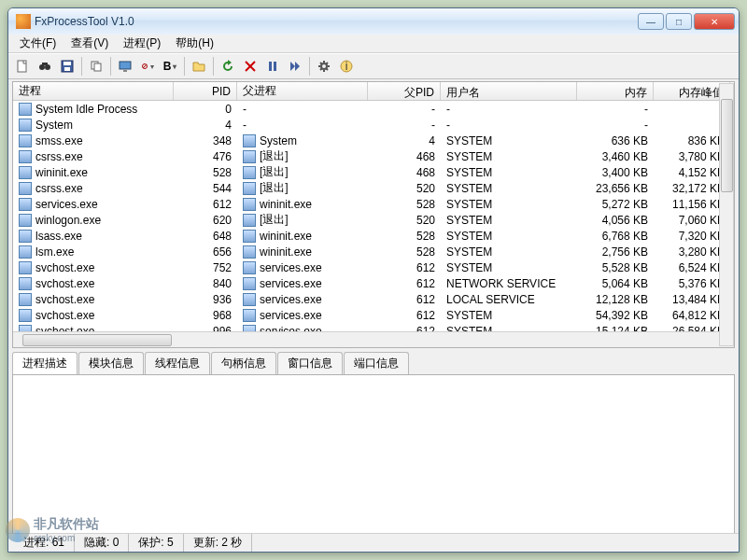 This screenshot has height=560, width=747. What do you see at coordinates (615, 252) in the screenshot?
I see `cell-mem: 2,756 KB` at bounding box center [615, 252].